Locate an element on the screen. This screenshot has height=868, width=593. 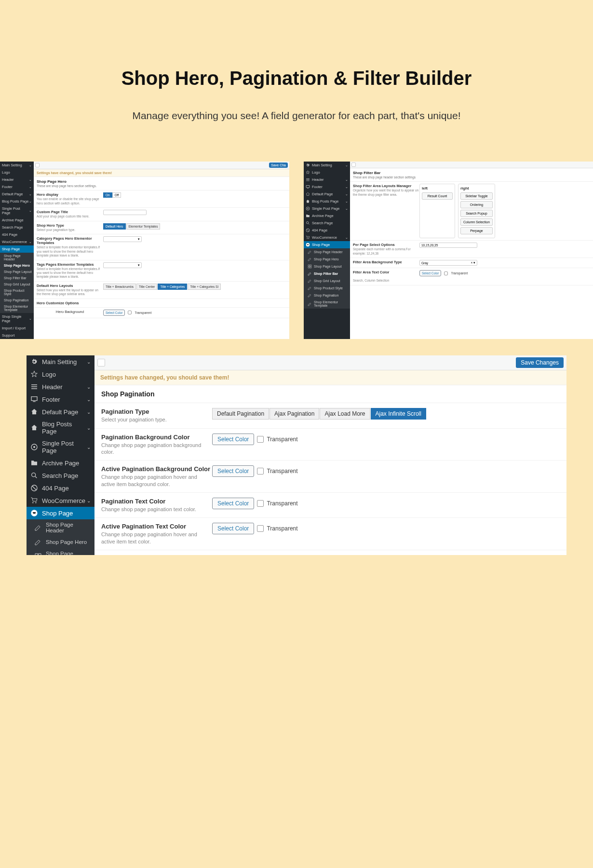
layout-item: Result Count is located at coordinates (437, 196).